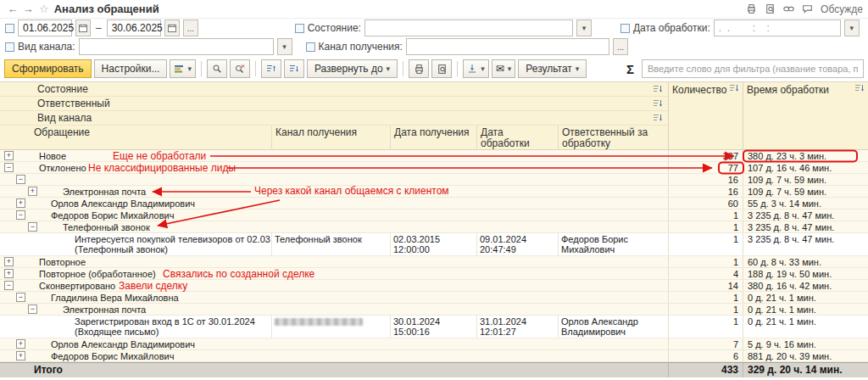  Describe the element at coordinates (434, 286) in the screenshot. I see `group-row: −Сконвертировано14380 д. 16 ч. 42 мин.` at that location.